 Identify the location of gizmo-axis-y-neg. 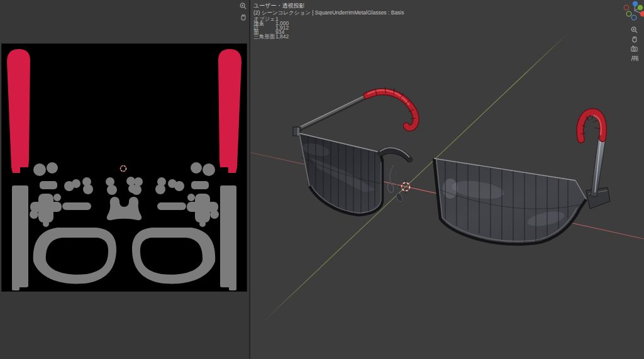
(629, 14).